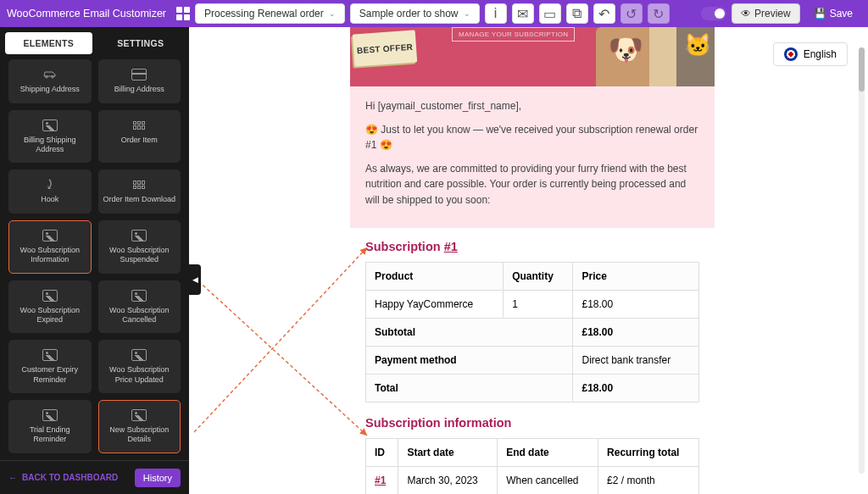 Image resolution: width=868 pixels, height=494 pixels. Describe the element at coordinates (649, 452) in the screenshot. I see `col-recurring: Recurring total` at that location.